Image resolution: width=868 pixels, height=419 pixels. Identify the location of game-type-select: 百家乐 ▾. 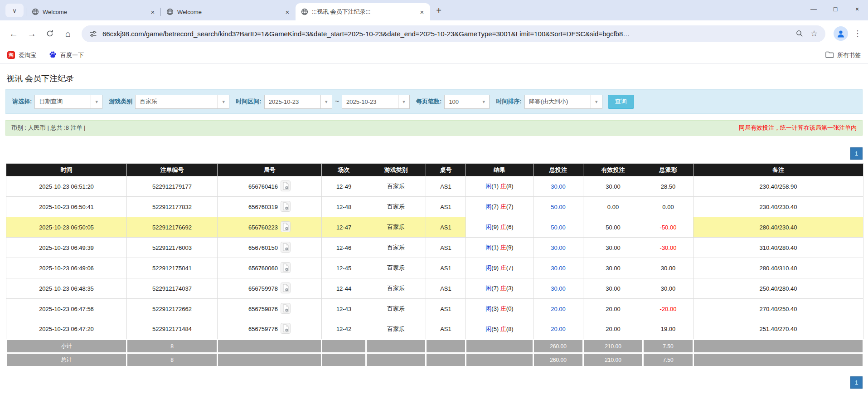
(182, 102).